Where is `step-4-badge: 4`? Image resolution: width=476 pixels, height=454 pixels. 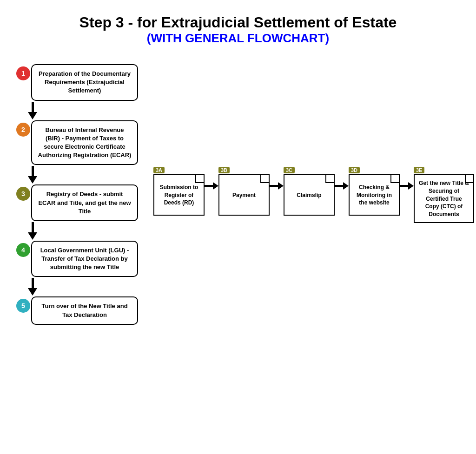
step-4-badge: 4 is located at coordinates (23, 250).